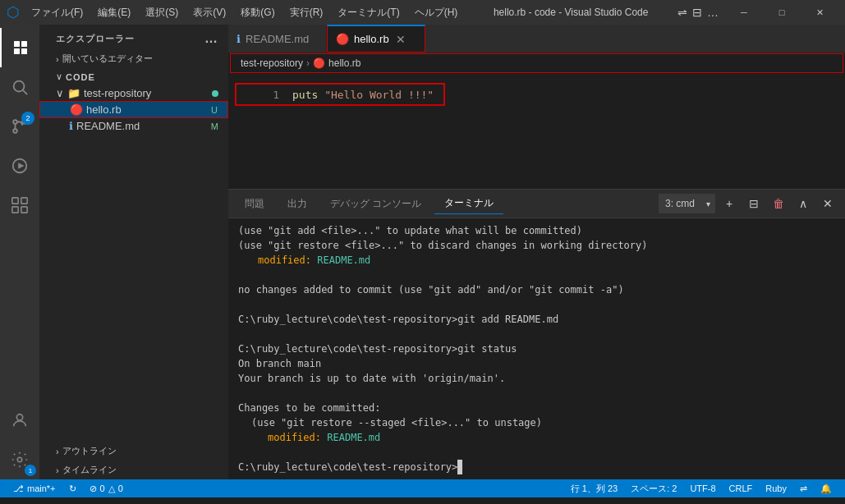 The height and width of the screenshot is (504, 845). Describe the element at coordinates (28, 118) in the screenshot. I see `git-badge: 2` at that location.